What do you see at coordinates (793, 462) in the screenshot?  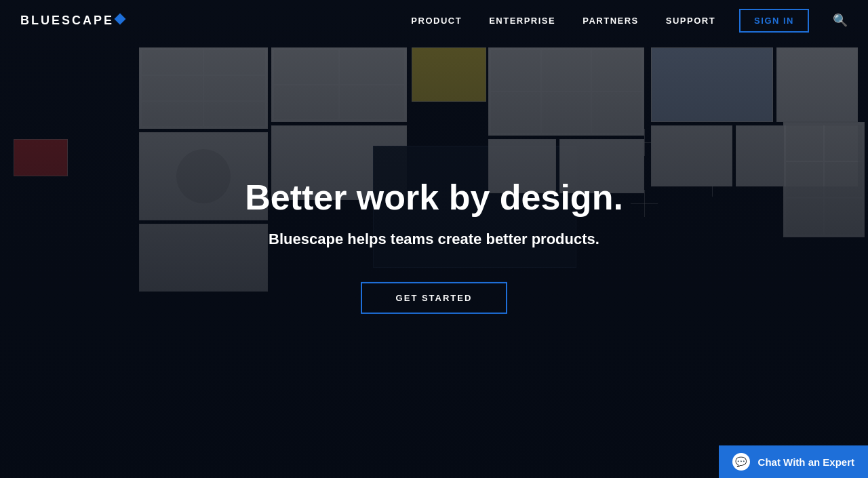 I see `chat-widget: 💬 Chat With an Expert` at bounding box center [793, 462].